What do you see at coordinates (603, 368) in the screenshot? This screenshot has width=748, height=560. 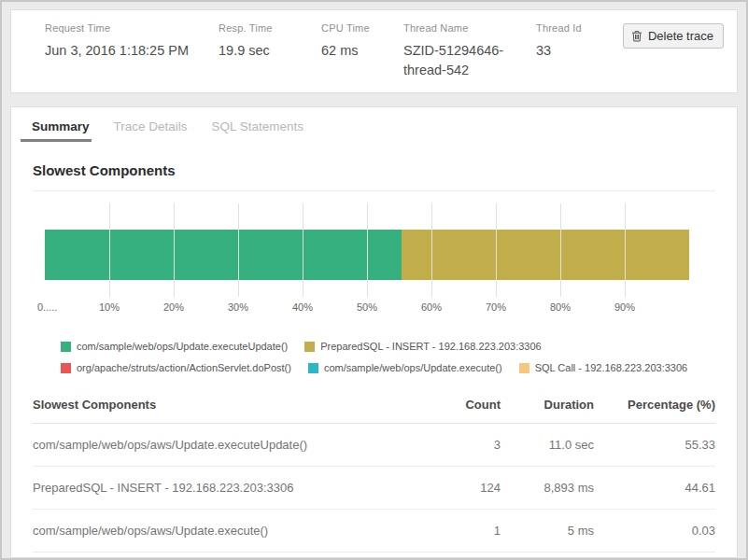 I see `legend-item: SQL Call - 192.168.223.203:3306` at bounding box center [603, 368].